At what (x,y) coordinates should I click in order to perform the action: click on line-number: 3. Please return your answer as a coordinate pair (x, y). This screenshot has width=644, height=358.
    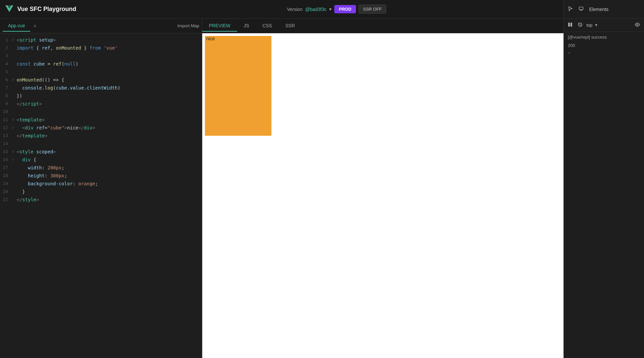
    Looking at the image, I should click on (7, 56).